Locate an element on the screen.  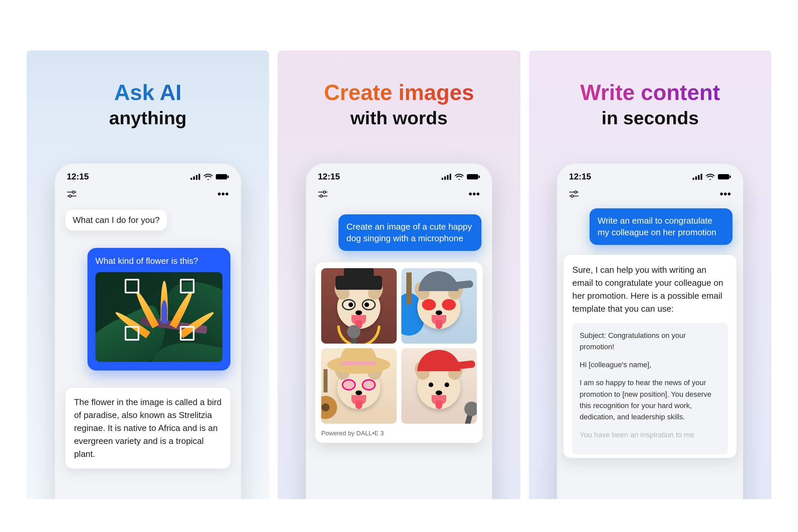
user-prompt-bubble: Write an email to congratulate my collea… is located at coordinates (661, 227).